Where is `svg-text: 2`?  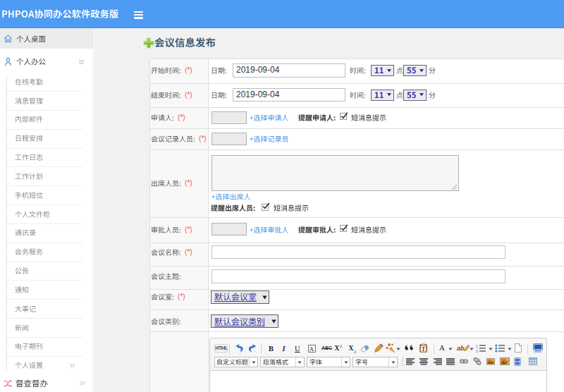 svg-text: 2 is located at coordinates (477, 351).